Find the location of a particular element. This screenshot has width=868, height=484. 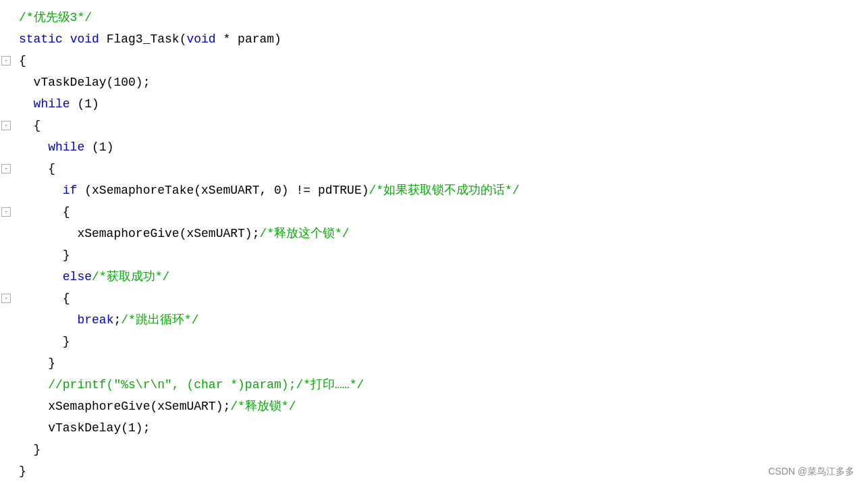

watermark: CSDN @菜鸟江多多 is located at coordinates (811, 471).